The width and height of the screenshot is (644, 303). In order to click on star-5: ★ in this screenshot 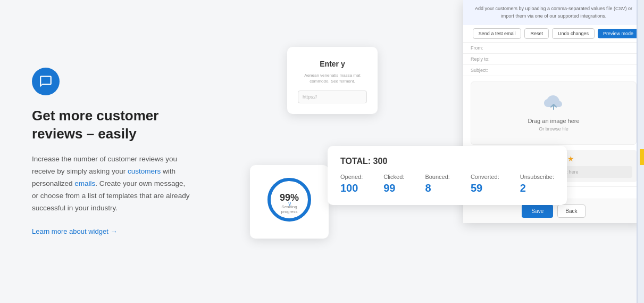, I will do `click(571, 159)`.